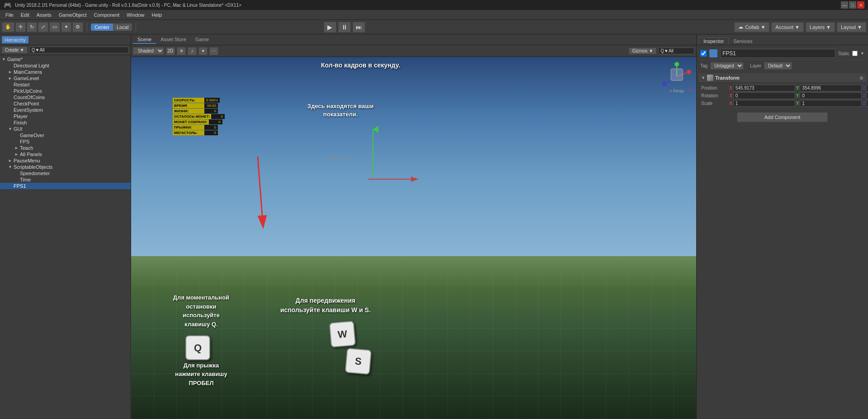 This screenshot has height=419, width=868. Describe the element at coordinates (181, 51) in the screenshot. I see `lighting-button: ☀` at that location.